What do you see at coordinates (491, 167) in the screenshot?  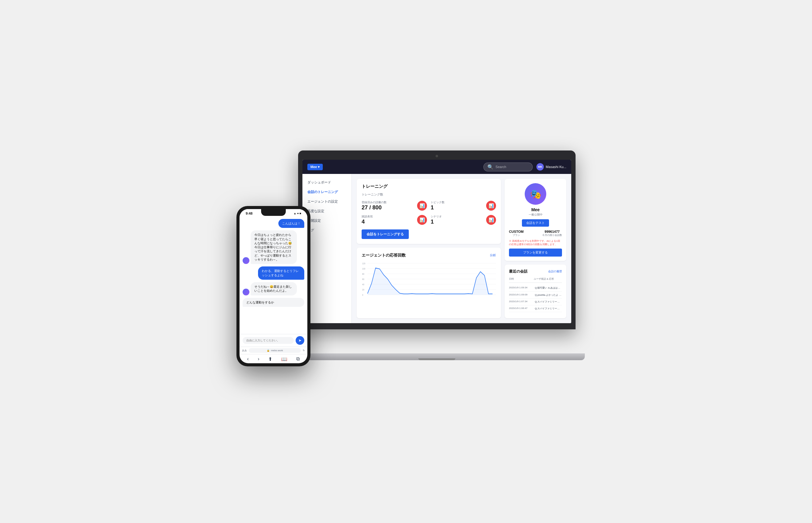 I see `search-icon: 🔍` at bounding box center [491, 167].